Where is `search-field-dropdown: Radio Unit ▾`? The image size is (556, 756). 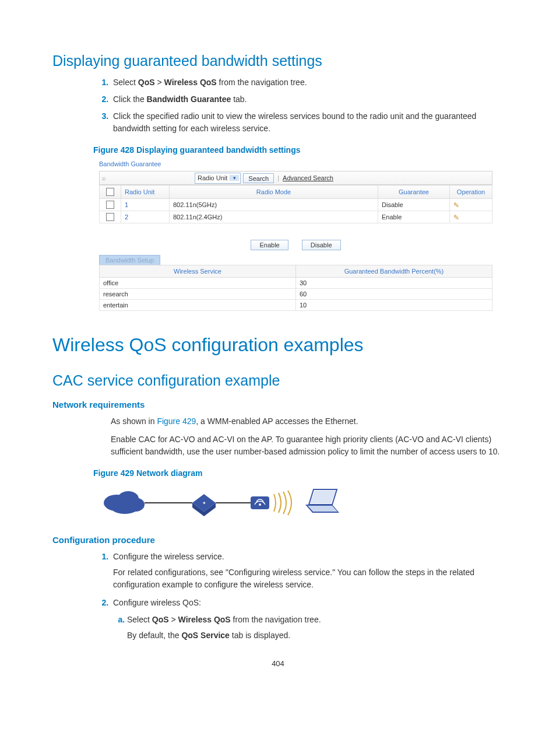
search-field-dropdown: Radio Unit ▾ is located at coordinates (218, 178).